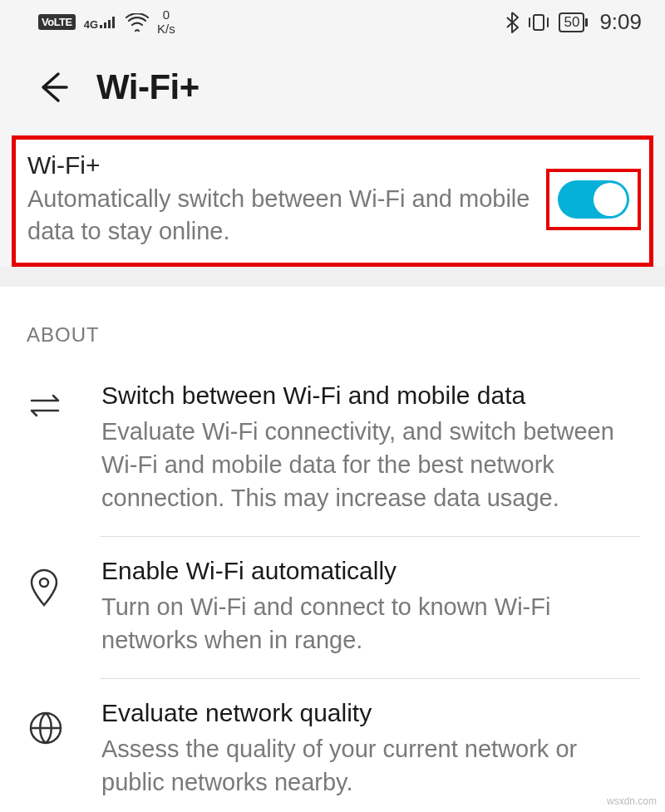 This screenshot has height=812, width=665. I want to click on status-left: VoLTE 4G 0 K/s, so click(106, 22).